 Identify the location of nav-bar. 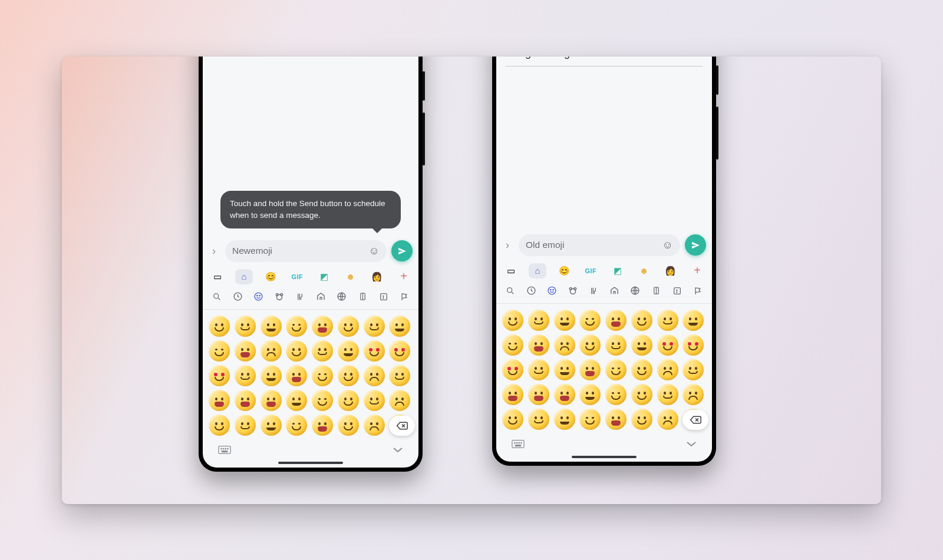
(311, 463).